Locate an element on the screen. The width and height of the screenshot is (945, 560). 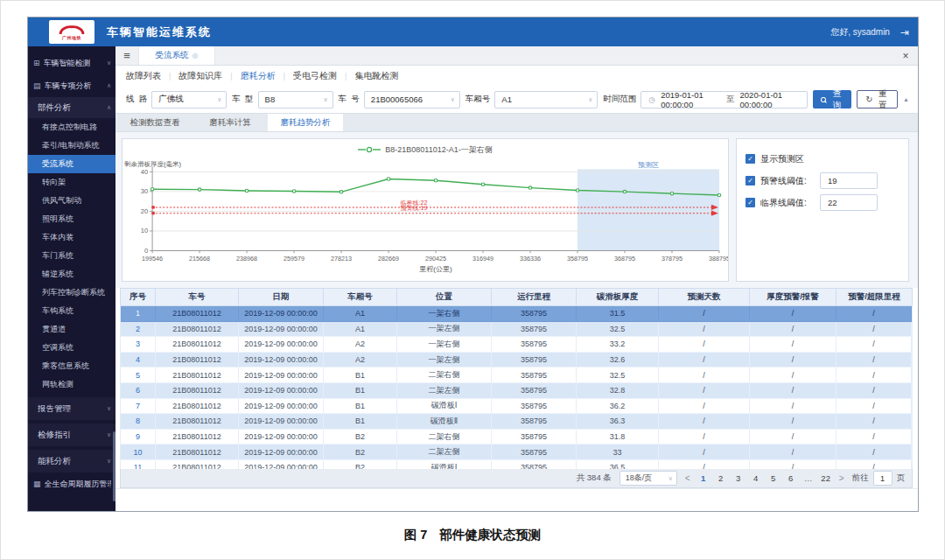
close-icon: × is located at coordinates (906, 56).